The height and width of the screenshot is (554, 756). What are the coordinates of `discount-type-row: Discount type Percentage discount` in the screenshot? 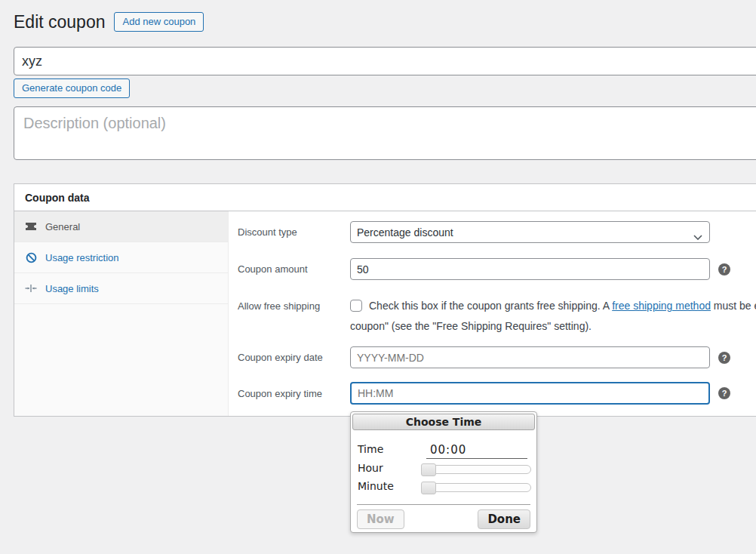 It's located at (474, 232).